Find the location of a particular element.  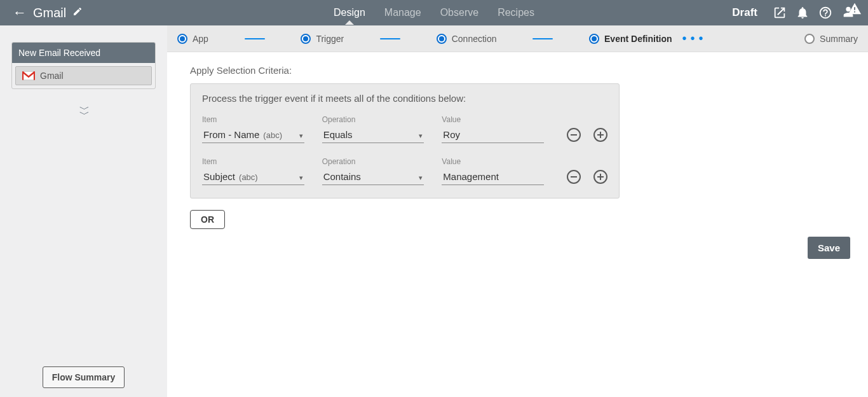

step-trigger: Trigger is located at coordinates (322, 39).